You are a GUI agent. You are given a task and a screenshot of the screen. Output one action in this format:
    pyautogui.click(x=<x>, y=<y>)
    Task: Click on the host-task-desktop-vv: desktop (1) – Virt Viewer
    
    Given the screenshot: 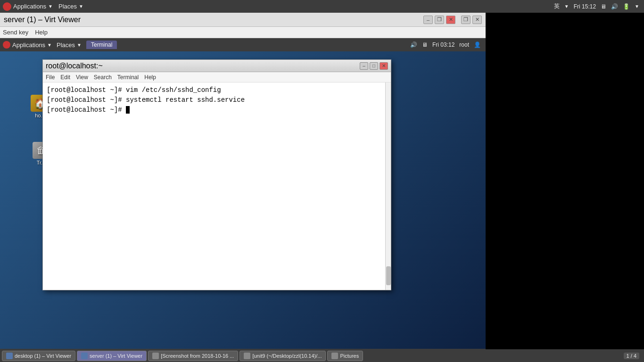 What is the action you would take?
    pyautogui.click(x=39, y=356)
    